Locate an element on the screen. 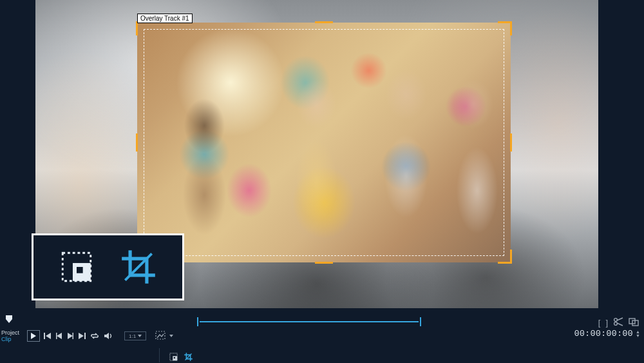  next-frame-icon is located at coordinates (70, 336).